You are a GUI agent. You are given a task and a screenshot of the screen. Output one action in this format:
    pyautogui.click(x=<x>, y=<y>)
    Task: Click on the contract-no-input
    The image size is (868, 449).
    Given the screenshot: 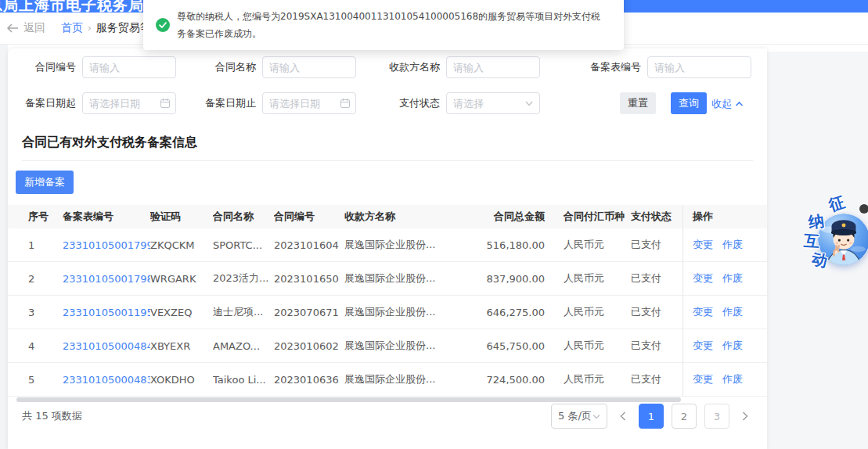 What is the action you would take?
    pyautogui.click(x=129, y=67)
    